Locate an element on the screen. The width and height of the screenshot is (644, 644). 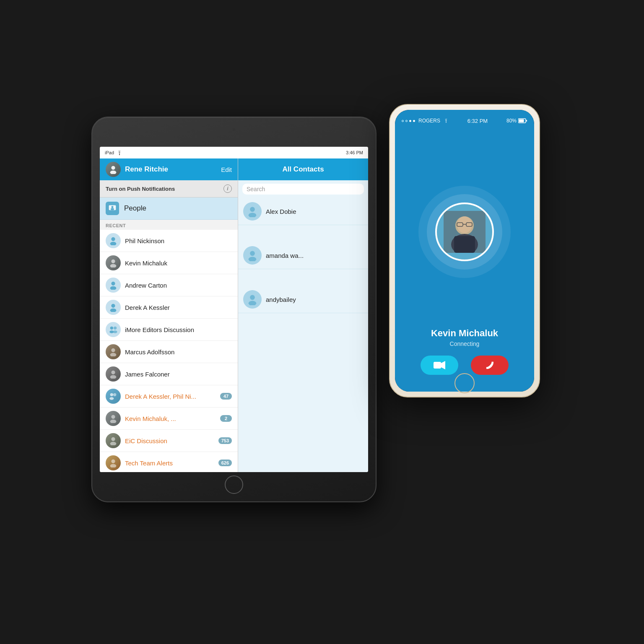
contact-avatar-kevin is located at coordinates (113, 263).